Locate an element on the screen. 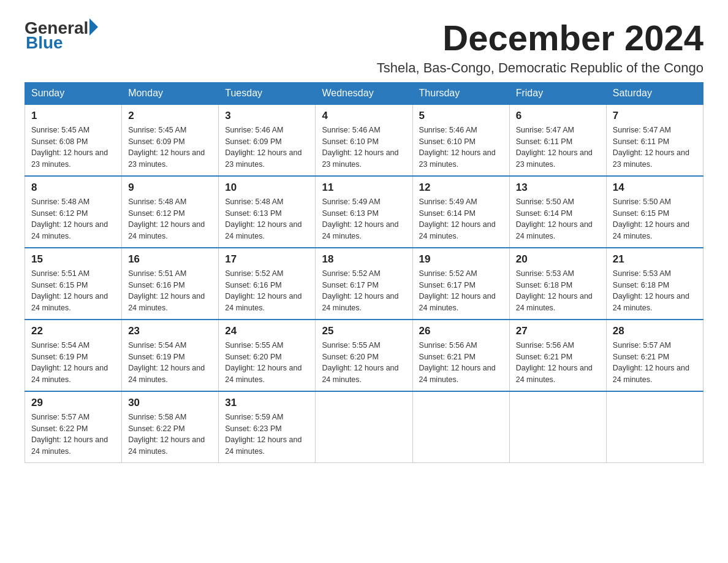 This screenshot has width=728, height=563. calendar-cell: 2 Sunrise: 5:45 AM Sunset: 6:09 PM Dayli… is located at coordinates (170, 140).